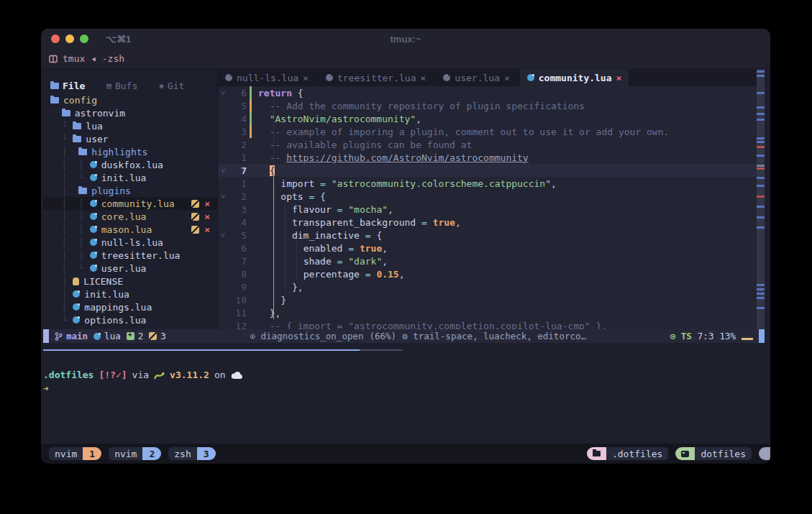 Image resolution: width=812 pixels, height=514 pixels. Describe the element at coordinates (267, 78) in the screenshot. I see `buffer-tab-null-ls.lua: null-ls.lua×` at that location.